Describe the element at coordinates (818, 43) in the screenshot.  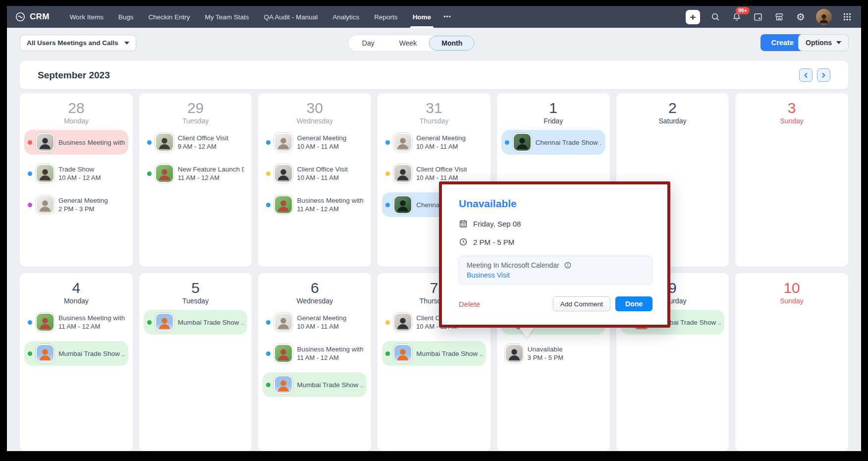
I see `options-label: Options` at that location.